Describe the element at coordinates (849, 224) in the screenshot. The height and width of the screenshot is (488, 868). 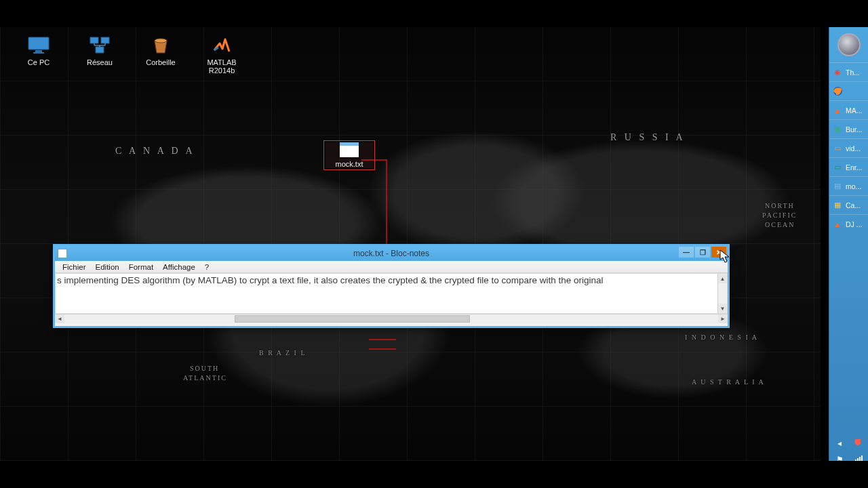
I see `task-vlc: ▲ DJ ...` at that location.